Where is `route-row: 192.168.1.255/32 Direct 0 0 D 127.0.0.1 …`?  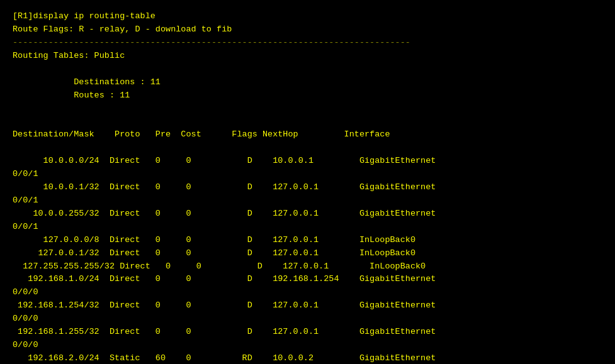 route-row: 192.168.1.255/32 Direct 0 0 D 127.0.0.1 … is located at coordinates (313, 332).